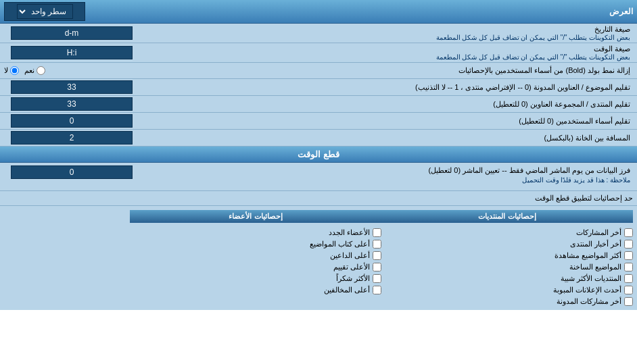  I want to click on checkbox-posts-5-input, so click(629, 278).